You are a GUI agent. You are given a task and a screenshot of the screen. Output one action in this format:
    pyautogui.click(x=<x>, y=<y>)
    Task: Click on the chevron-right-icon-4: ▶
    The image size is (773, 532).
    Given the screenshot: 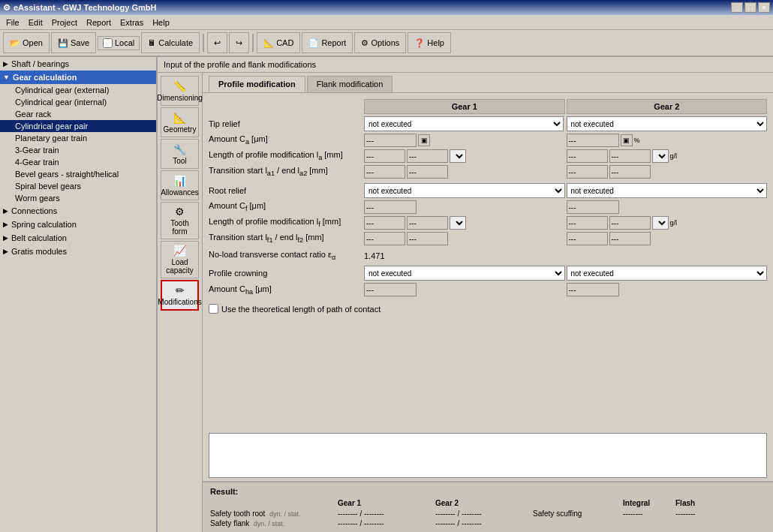 What is the action you would take?
    pyautogui.click(x=6, y=238)
    